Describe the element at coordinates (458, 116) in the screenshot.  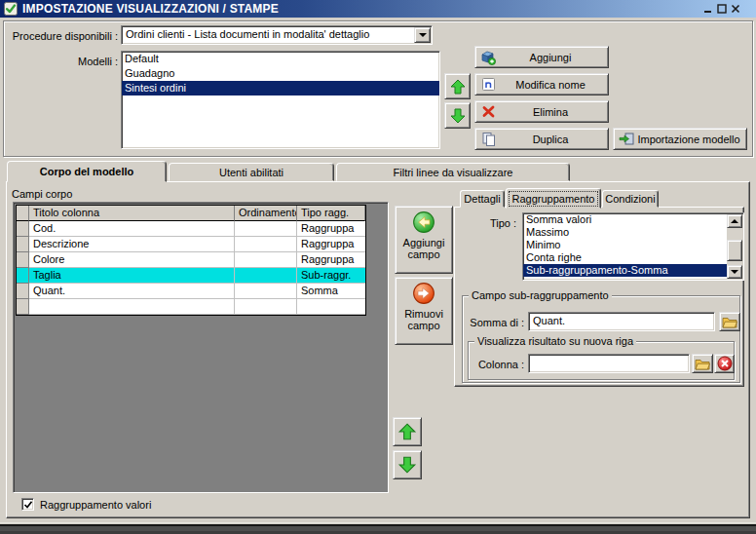
I see `arrow-down-icon` at that location.